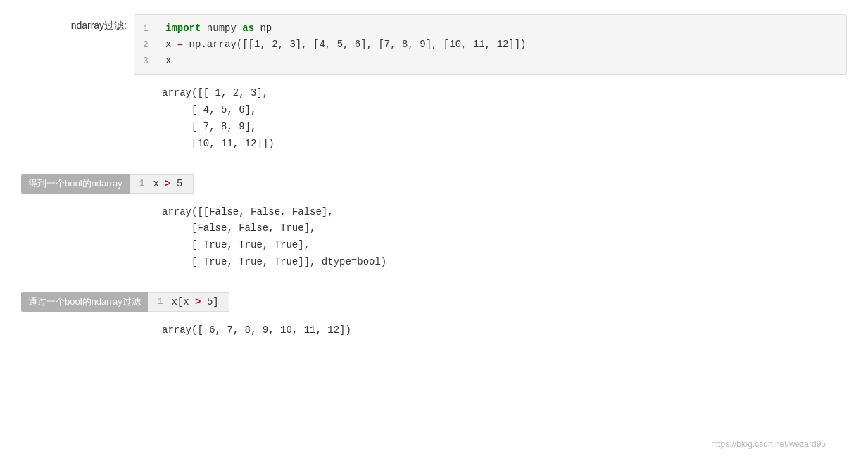 The image size is (868, 456). Describe the element at coordinates (504, 262) in the screenshot. I see `output2-line4: [ True, True, True]], dtype=bool)` at that location.